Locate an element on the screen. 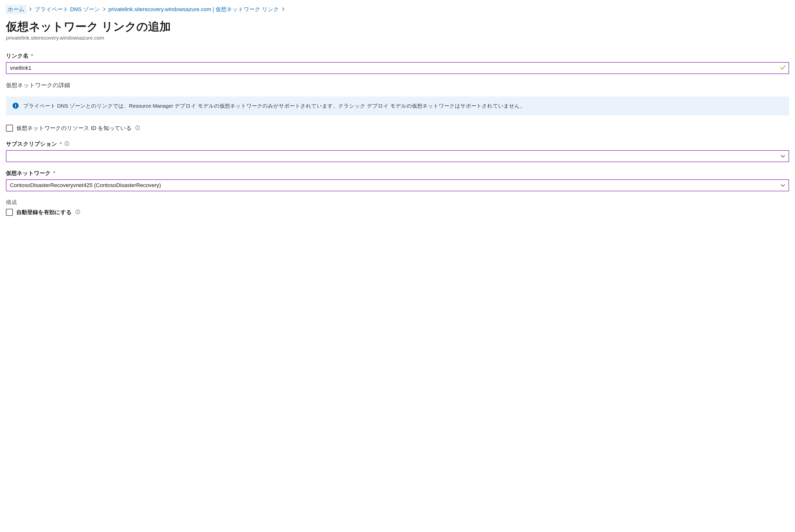  auto-registration-label: 自動登録を有効にする is located at coordinates (44, 212).